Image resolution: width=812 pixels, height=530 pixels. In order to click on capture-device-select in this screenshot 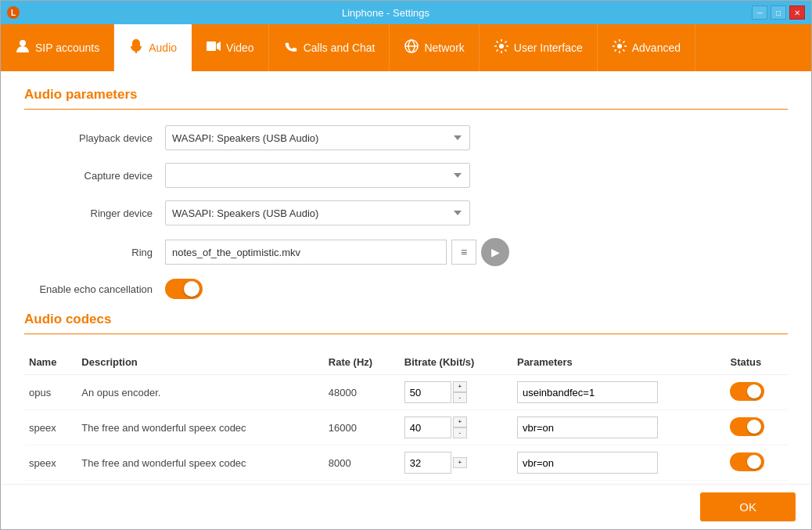, I will do `click(318, 175)`.